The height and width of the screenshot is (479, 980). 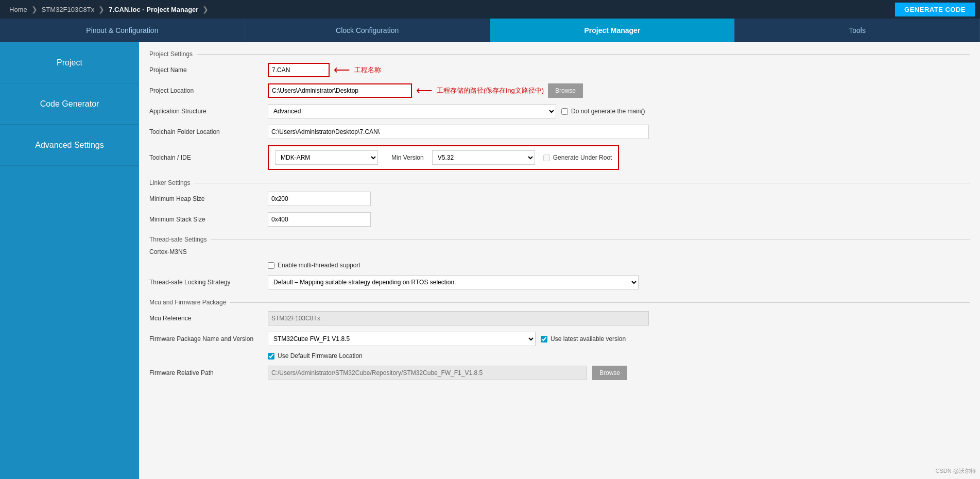 What do you see at coordinates (490, 91) in the screenshot?
I see `project-location-annotation: 工程存储的路径(保存在ing文路径中)` at bounding box center [490, 91].